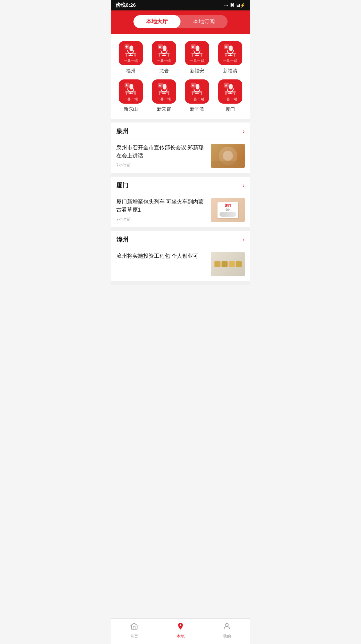  What do you see at coordinates (180, 204) in the screenshot?
I see `news-sections: 泉州 › 泉州市召开全市宣传部长会议 郑新聪在会上讲话 7小时前 厦门 › 厦门…` at bounding box center [180, 204].